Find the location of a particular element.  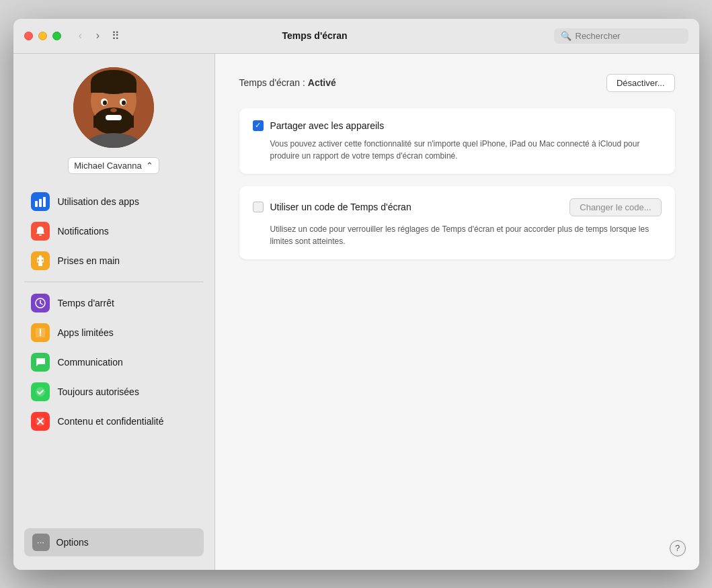

options-icon: ··· is located at coordinates (41, 542).